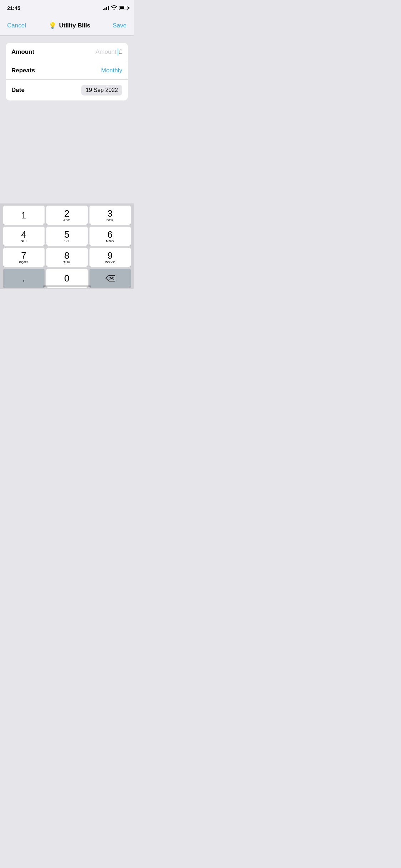 Image resolution: width=401 pixels, height=868 pixels. What do you see at coordinates (75, 26) in the screenshot?
I see `title-text: Utility Bills` at bounding box center [75, 26].